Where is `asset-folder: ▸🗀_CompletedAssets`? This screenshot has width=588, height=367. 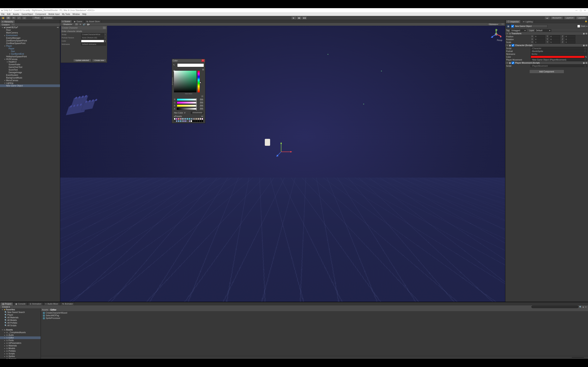
asset-folder: ▸🗀_CompletedAssets is located at coordinates (20, 333).